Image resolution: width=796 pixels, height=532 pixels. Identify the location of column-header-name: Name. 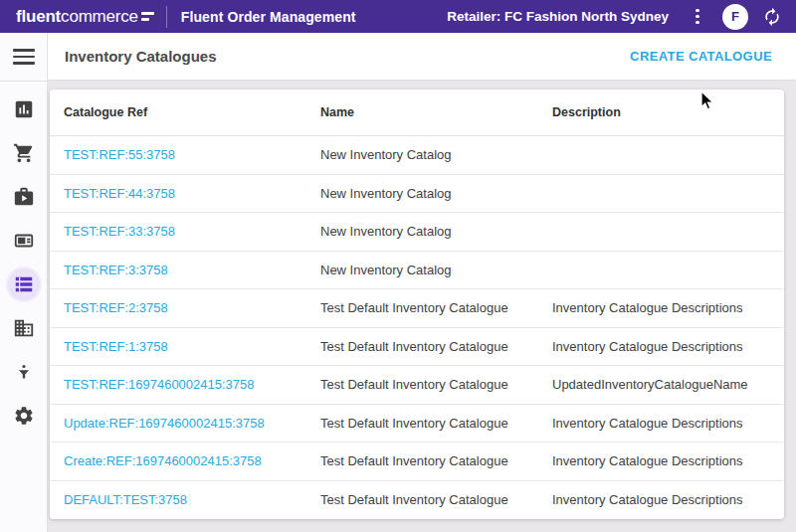
(436, 112).